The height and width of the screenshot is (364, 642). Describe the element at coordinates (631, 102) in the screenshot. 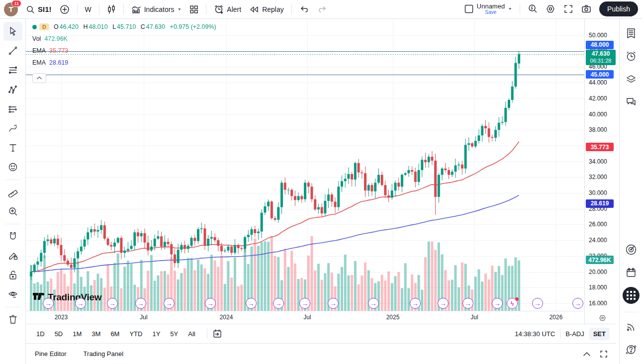

I see `chat-button` at that location.